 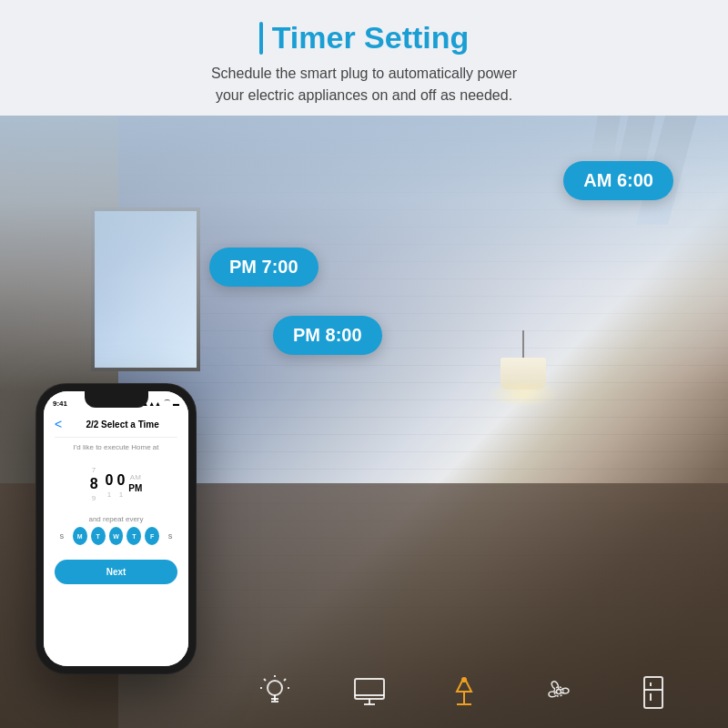 I want to click on minute-column: 0 1, so click(x=109, y=484).